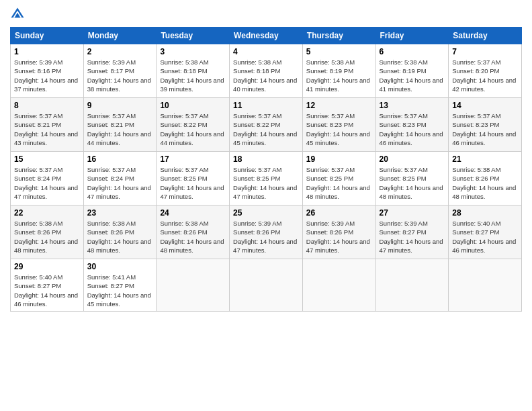 This screenshot has height=411, width=532. What do you see at coordinates (266, 159) in the screenshot?
I see `day-number: 18` at bounding box center [266, 159].